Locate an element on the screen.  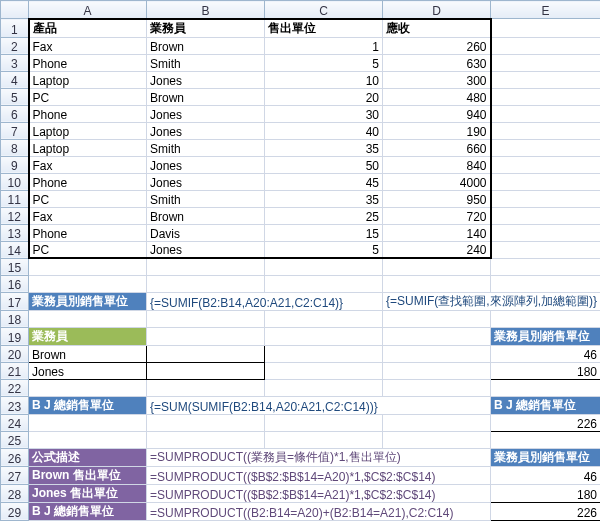
row-9: 9 is located at coordinates (15, 164).